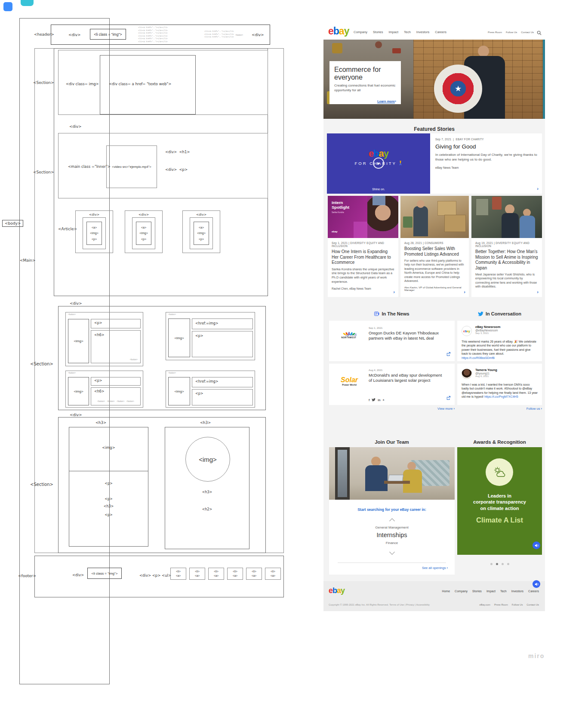 Image resolution: width=588 pixels, height=708 pixels. What do you see at coordinates (507, 246) in the screenshot?
I see `story-card: Aug 19, 2021 | DIVERSITY EQUITY AND INCL…` at bounding box center [507, 246].